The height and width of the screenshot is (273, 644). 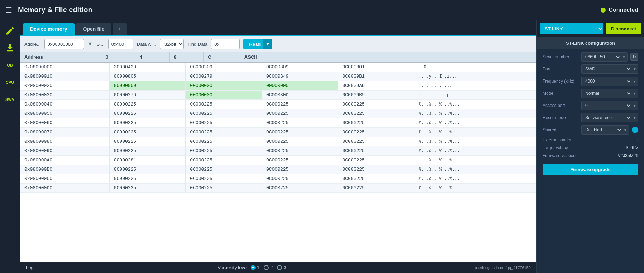 I want to click on table-cell-addr: 0x080000D0, so click(x=65, y=188).